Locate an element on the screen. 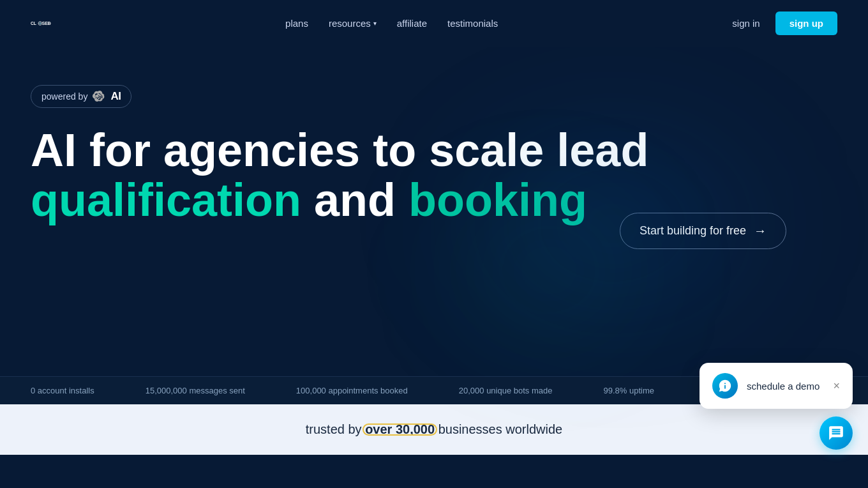  ai-badge-text: AI is located at coordinates (116, 96).